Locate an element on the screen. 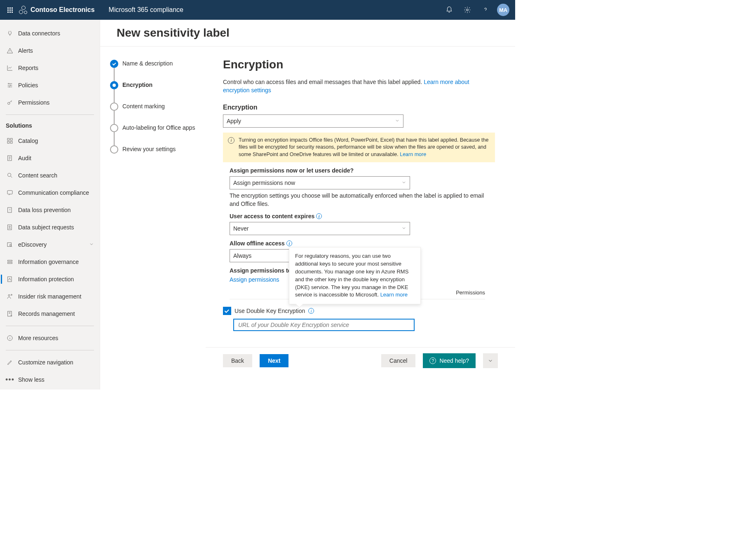  nav-alerts: Alerts is located at coordinates (50, 51).